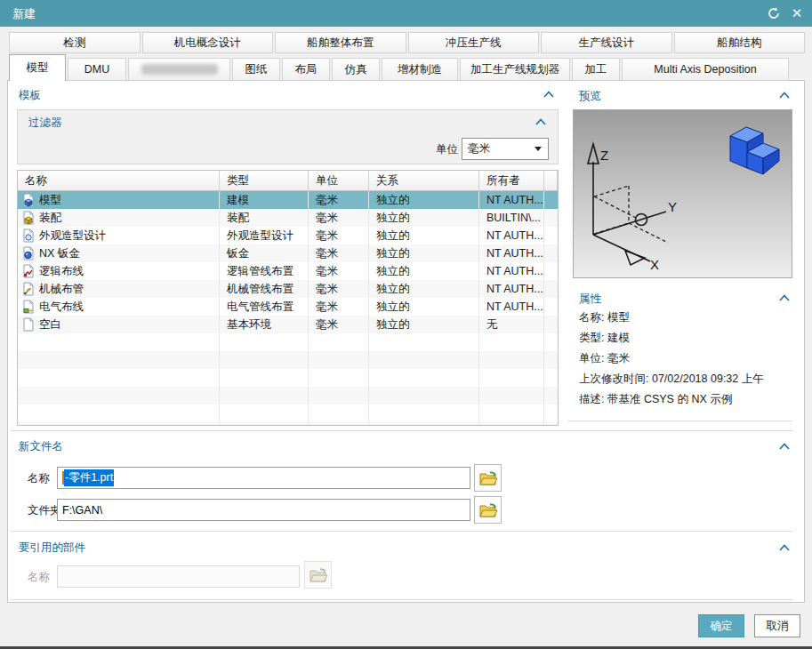  What do you see at coordinates (596, 69) in the screenshot?
I see `tab-machining: 加工` at bounding box center [596, 69].